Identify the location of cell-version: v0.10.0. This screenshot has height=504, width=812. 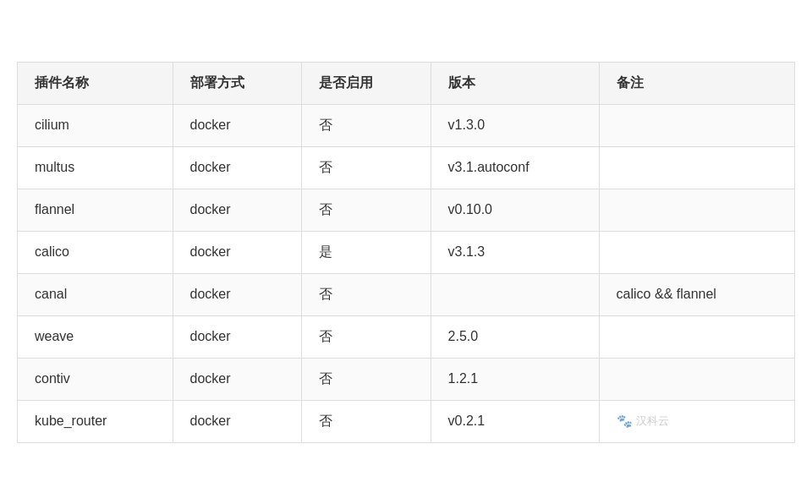
(514, 210).